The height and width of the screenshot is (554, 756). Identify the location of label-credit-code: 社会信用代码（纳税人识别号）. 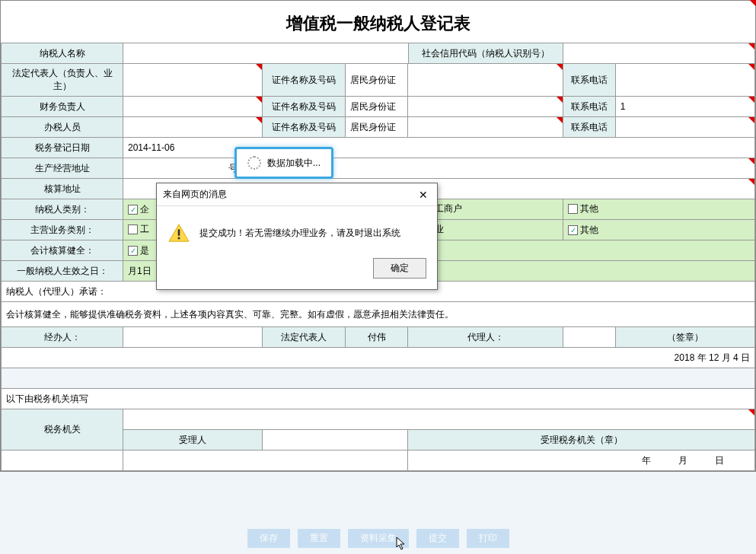
(486, 53).